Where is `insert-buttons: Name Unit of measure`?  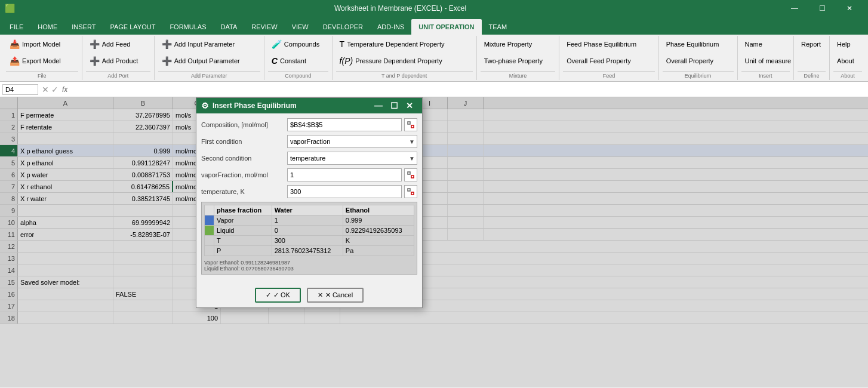 insert-buttons: Name Unit of measure is located at coordinates (765, 54).